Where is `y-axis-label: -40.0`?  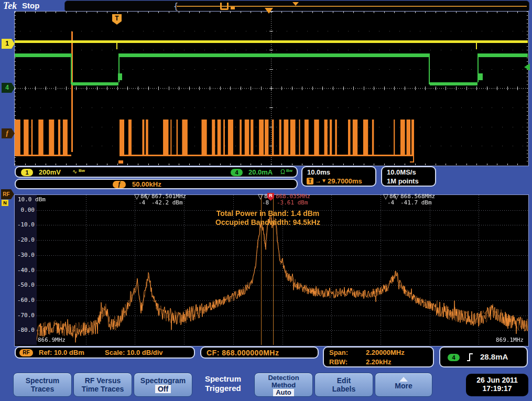 y-axis-label: -40.0 is located at coordinates (25, 270).